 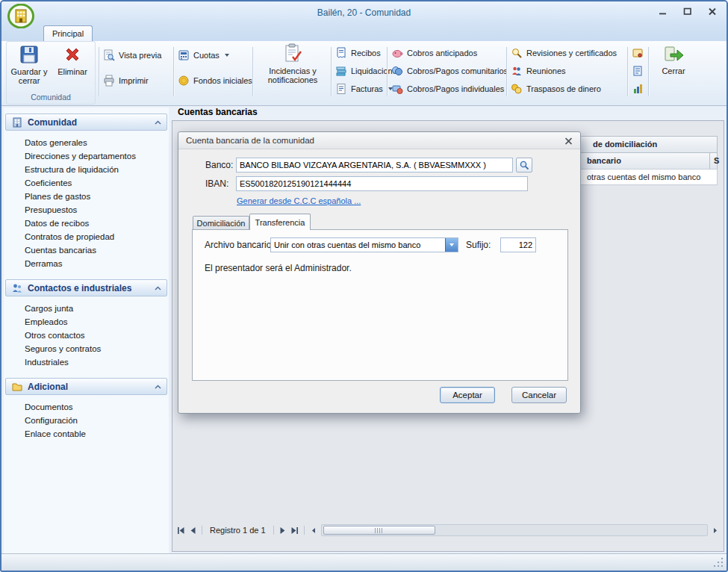 What do you see at coordinates (638, 89) in the screenshot?
I see `chart-tool-button` at bounding box center [638, 89].